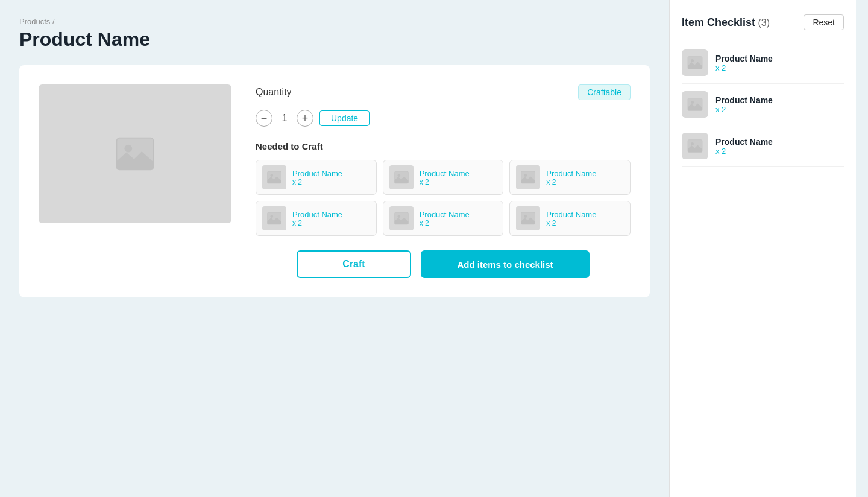 Image resolution: width=868 pixels, height=497 pixels. Describe the element at coordinates (335, 22) in the screenshot. I see `breadcrumb: Products /` at that location.